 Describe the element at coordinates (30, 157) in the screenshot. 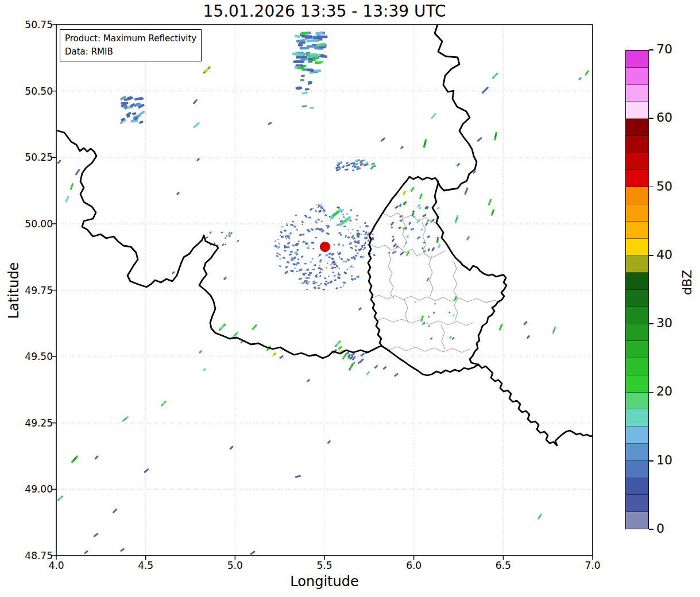

I see `y-tick-label: 50.25` at that location.